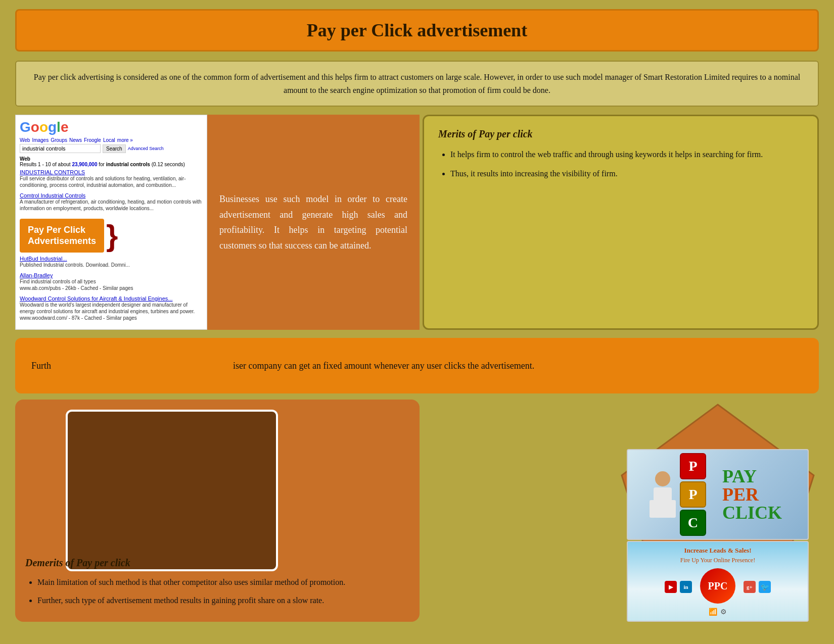 The height and width of the screenshot is (644, 834). I want to click on further-text: Furthiser company can get an fixed amoun…, so click(283, 366).